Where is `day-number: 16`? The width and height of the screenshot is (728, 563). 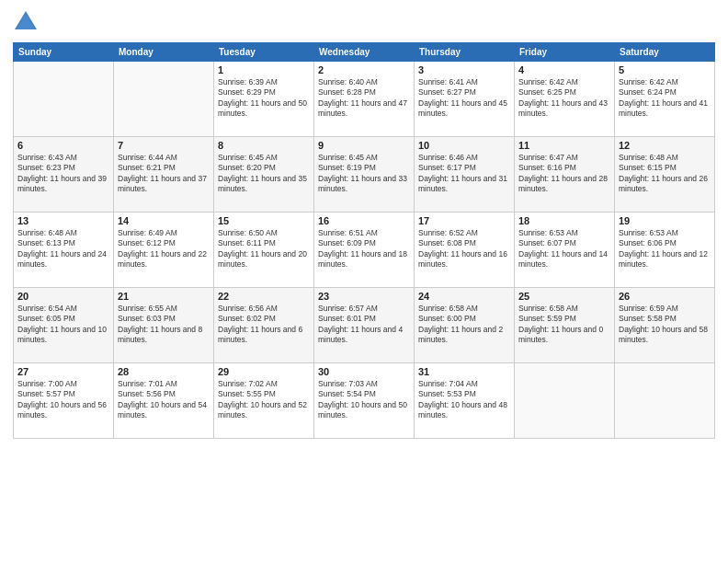 day-number: 16 is located at coordinates (364, 221).